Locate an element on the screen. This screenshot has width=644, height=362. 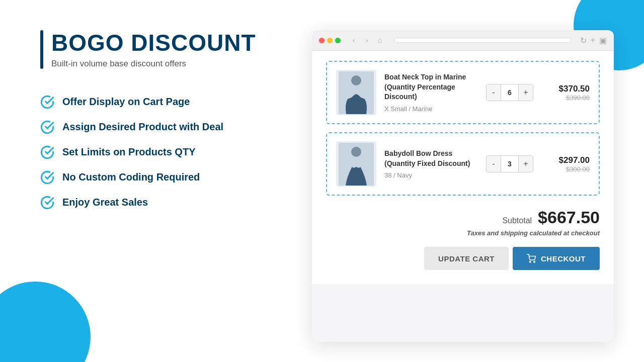
checkout-button: CHECKOUT is located at coordinates (556, 258).